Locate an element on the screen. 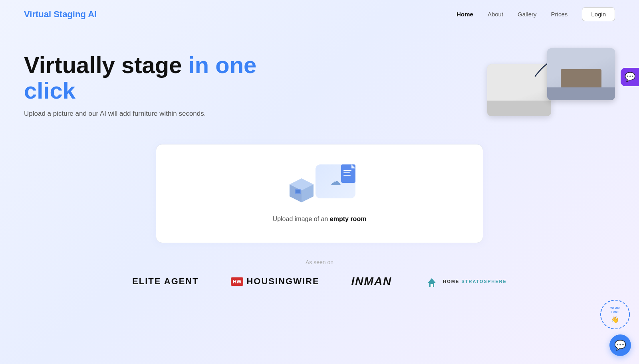 The width and height of the screenshot is (639, 364). nav-link-gallery: Gallery is located at coordinates (527, 14).